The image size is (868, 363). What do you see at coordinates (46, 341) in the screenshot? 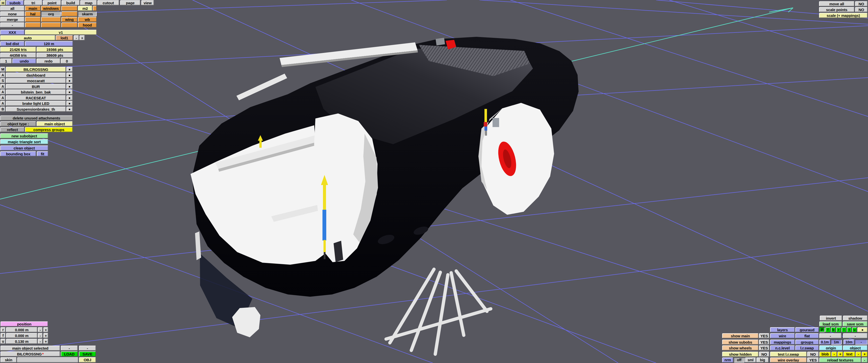
I see `position-u-plus: +` at bounding box center [46, 341].